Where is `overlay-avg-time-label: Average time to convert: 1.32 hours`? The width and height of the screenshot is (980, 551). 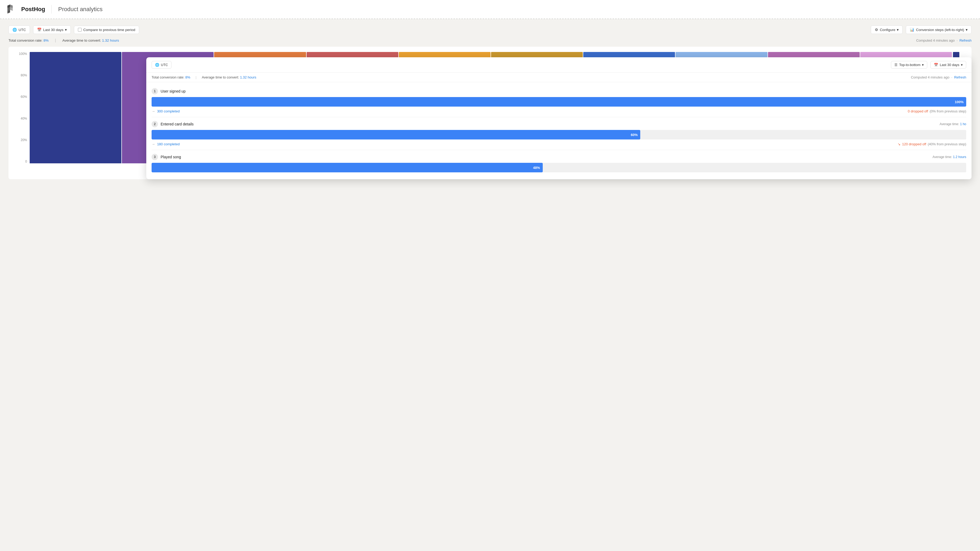 overlay-avg-time-label: Average time to convert: 1.32 hours is located at coordinates (229, 77).